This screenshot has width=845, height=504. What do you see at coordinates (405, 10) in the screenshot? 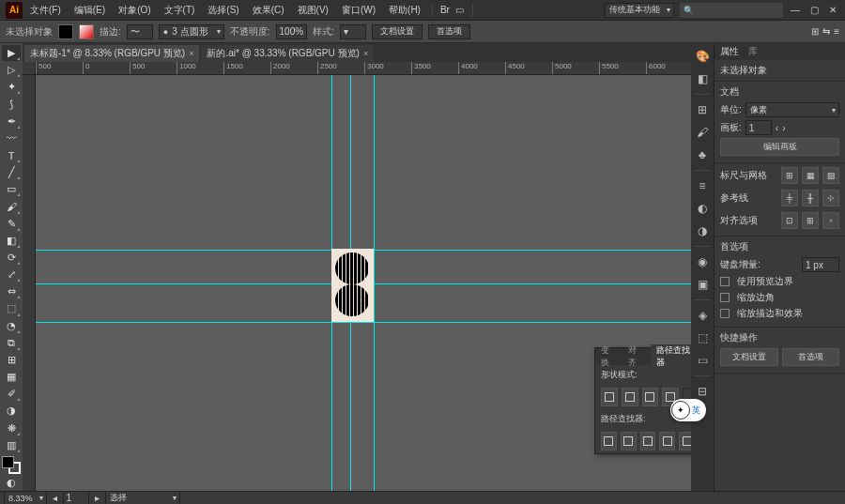
I see `menu-help: 帮助(H)` at bounding box center [405, 10].